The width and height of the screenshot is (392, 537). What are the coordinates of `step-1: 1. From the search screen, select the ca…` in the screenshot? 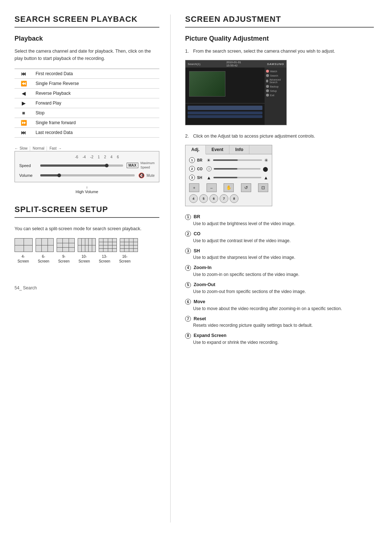 It's located at (279, 51).